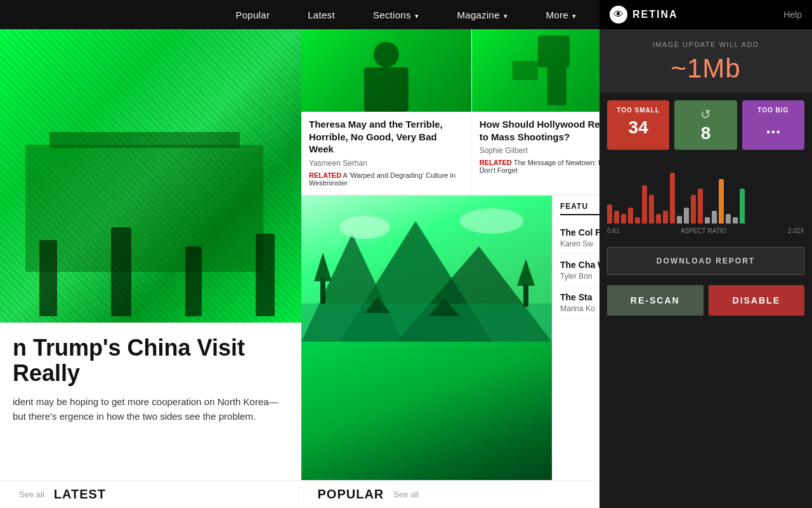  I want to click on see-all-left: See all, so click(32, 494).